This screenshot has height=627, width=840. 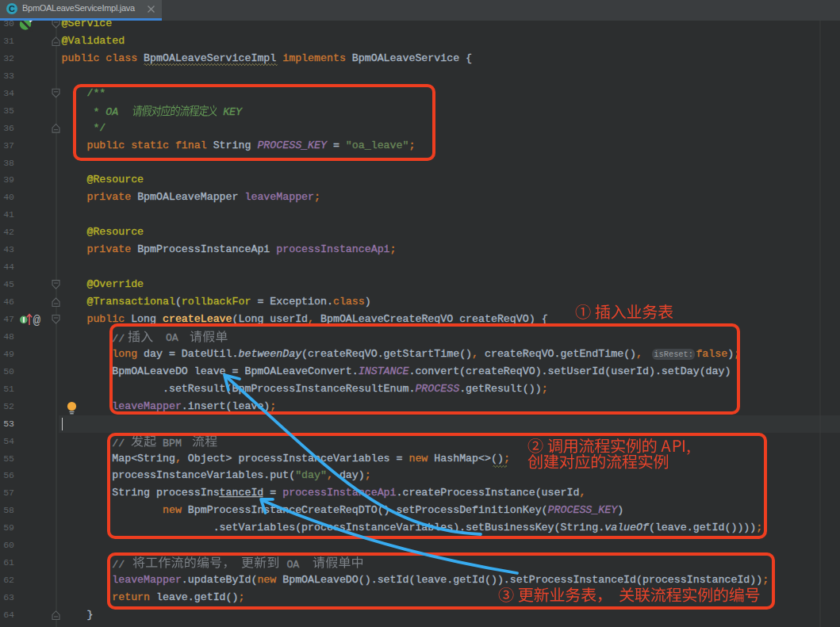 What do you see at coordinates (12, 8) in the screenshot?
I see `svg-text: C` at bounding box center [12, 8].